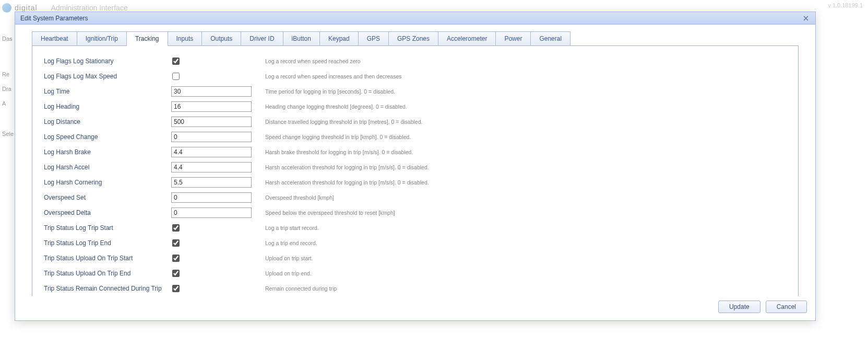 This screenshot has height=346, width=868. Describe the element at coordinates (415, 212) in the screenshot. I see `param-row: Overspeed DeltaSpeed below the overspeed…` at that location.